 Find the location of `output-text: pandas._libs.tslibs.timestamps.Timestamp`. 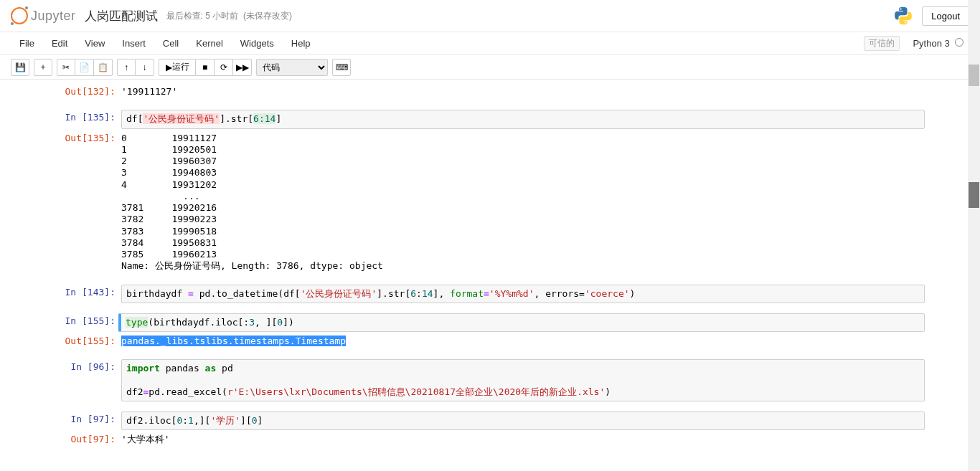

output-text: pandas._libs.tslibs.timestamps.Timestamp is located at coordinates (523, 341).